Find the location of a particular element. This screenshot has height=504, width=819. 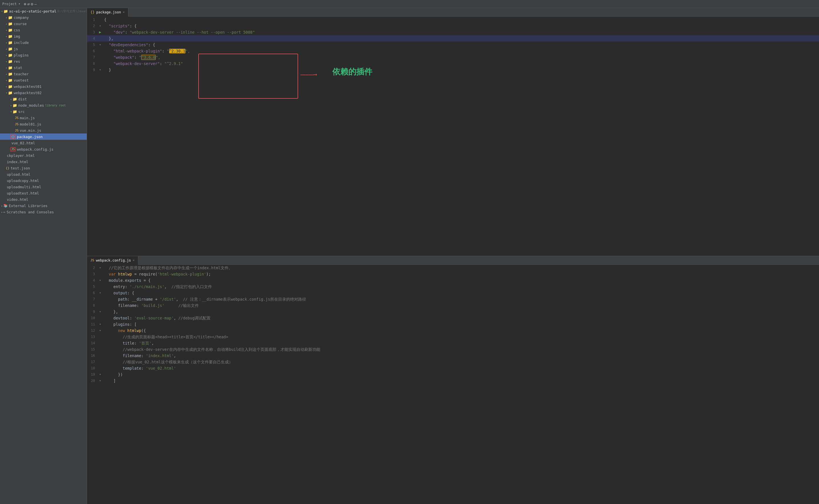

folder-icon-vuetest: 📁 is located at coordinates (10, 80).